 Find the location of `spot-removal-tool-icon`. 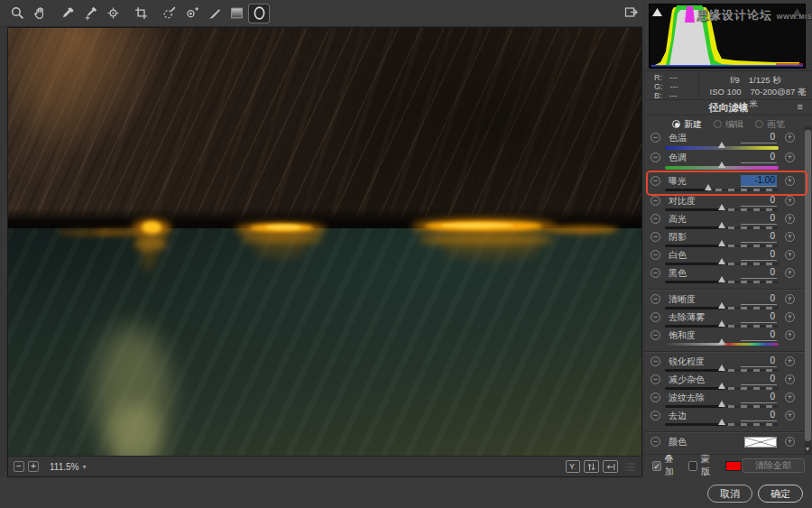

spot-removal-tool-icon is located at coordinates (169, 14).